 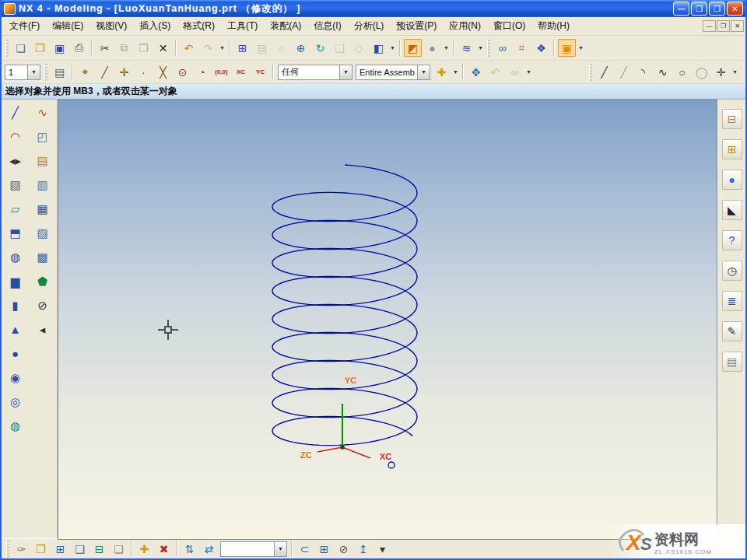 What do you see at coordinates (145, 549) in the screenshot?
I see `add-component-icon: ✚` at bounding box center [145, 549].